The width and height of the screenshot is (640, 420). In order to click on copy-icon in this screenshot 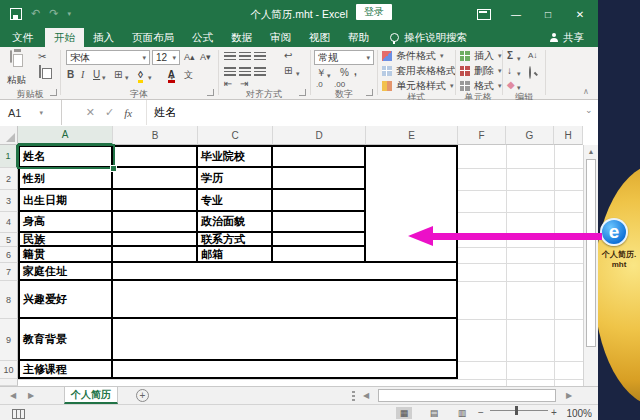, I will do `click(40, 72)`.